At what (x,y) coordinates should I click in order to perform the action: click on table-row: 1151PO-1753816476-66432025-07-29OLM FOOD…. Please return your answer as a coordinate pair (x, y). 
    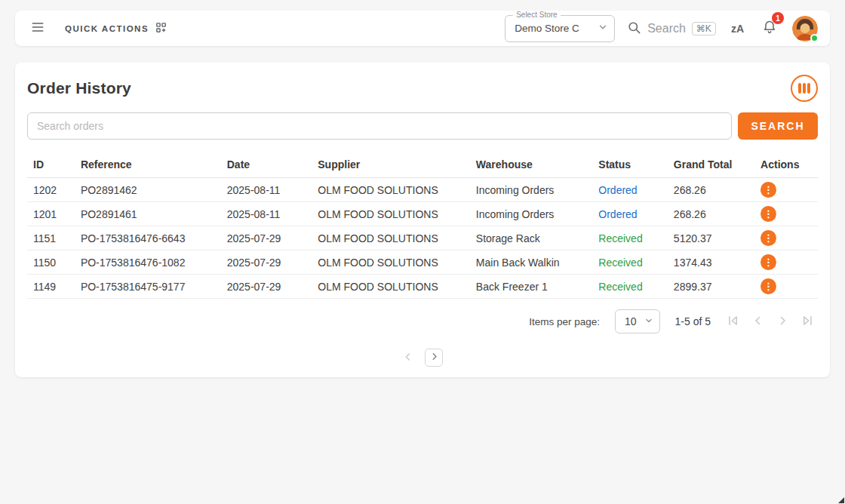
    Looking at the image, I should click on (422, 238).